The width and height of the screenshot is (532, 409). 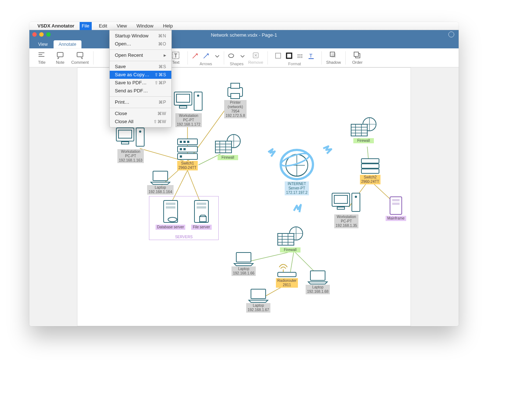 I want to click on node-workstation-left: WorkstationPC-PT192.168.1.163, so click(x=131, y=144).